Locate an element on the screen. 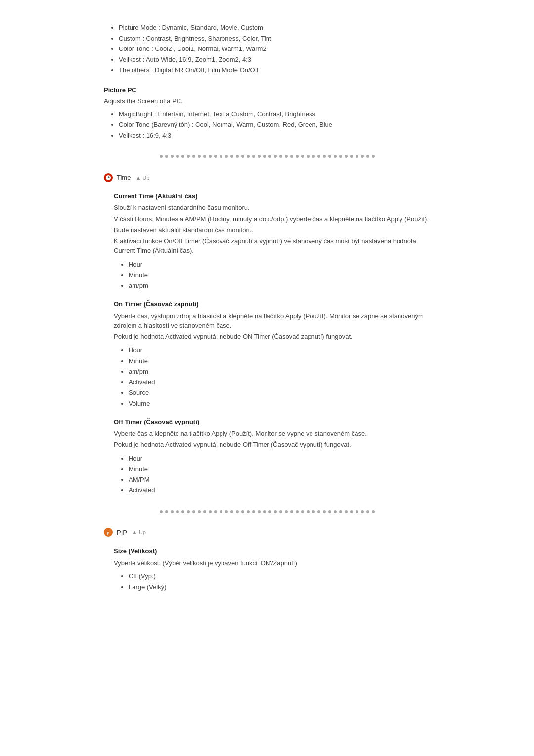 The image size is (534, 756). on-timer-section: On Timer (Časovač zapnutí) Vyberte čas, … is located at coordinates (272, 354).